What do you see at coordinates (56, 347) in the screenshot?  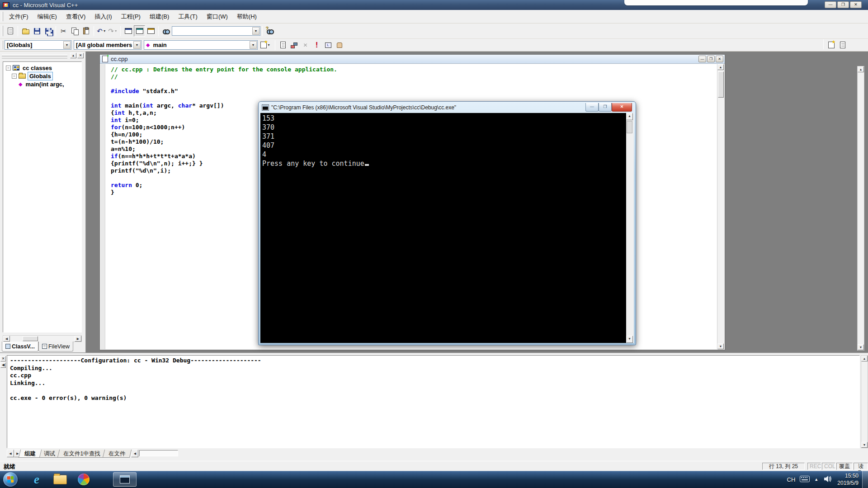 I see `workspace-tab-fileview: FileView` at bounding box center [56, 347].